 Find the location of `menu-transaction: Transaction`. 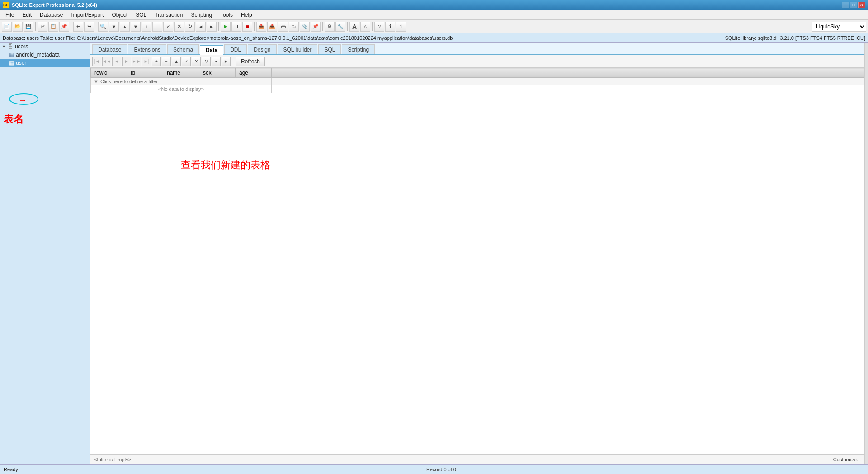

menu-transaction: Transaction is located at coordinates (169, 15).